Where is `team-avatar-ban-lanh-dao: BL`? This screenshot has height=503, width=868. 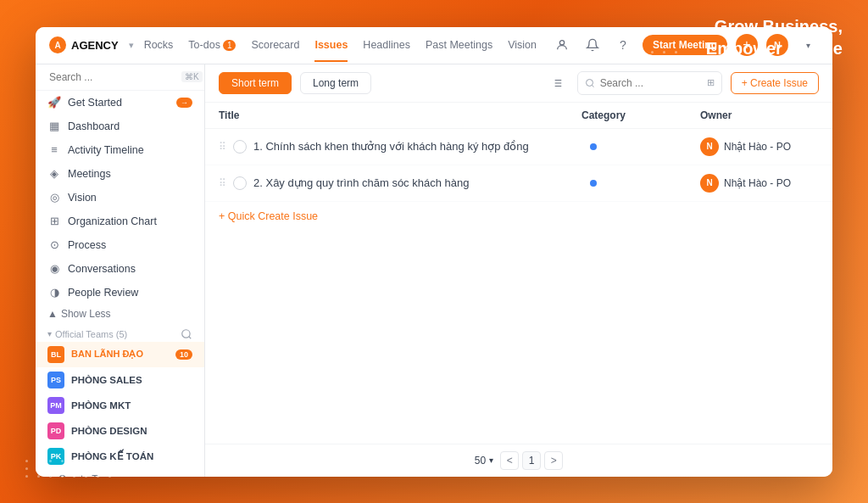
team-avatar-ban-lanh-dao: BL is located at coordinates (56, 355).